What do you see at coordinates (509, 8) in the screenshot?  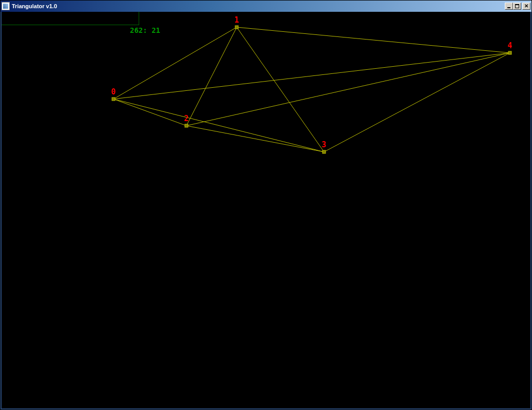 I see `minimize-icon` at bounding box center [509, 8].